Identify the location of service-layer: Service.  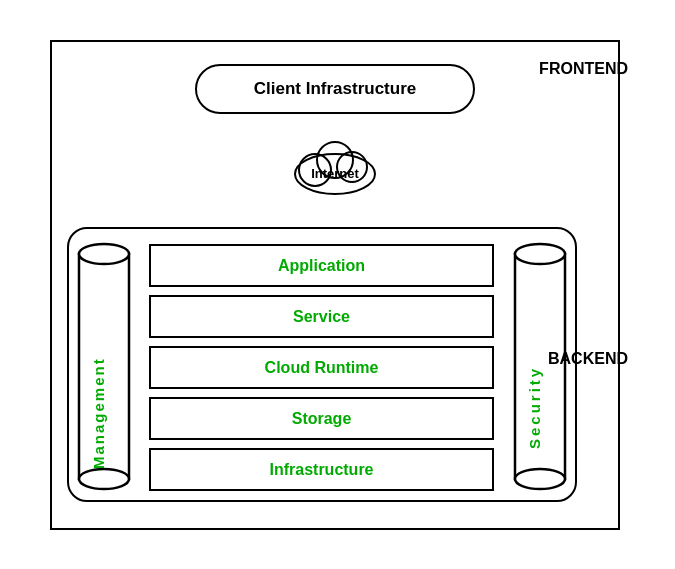
(322, 316).